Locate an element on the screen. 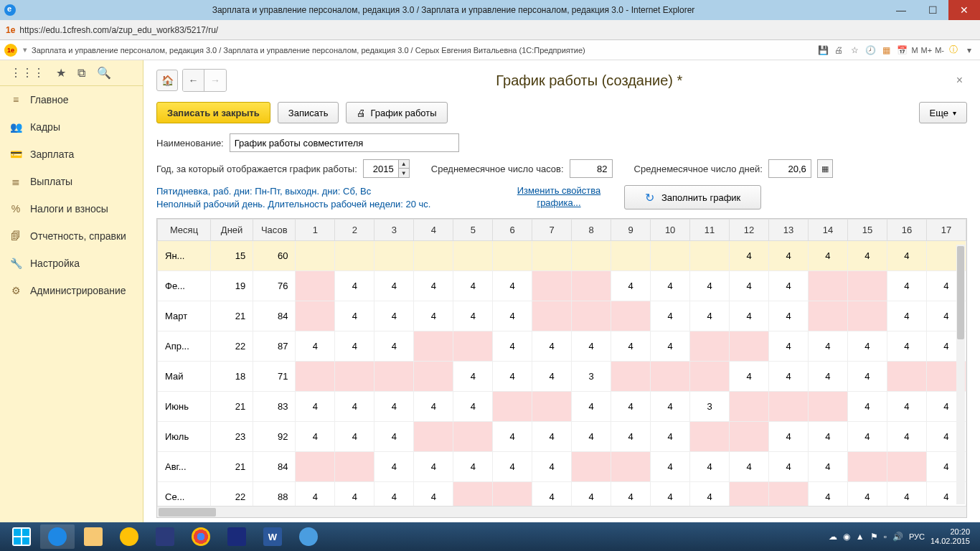 This screenshot has width=980, height=551. cell-day: 3 is located at coordinates (591, 377).